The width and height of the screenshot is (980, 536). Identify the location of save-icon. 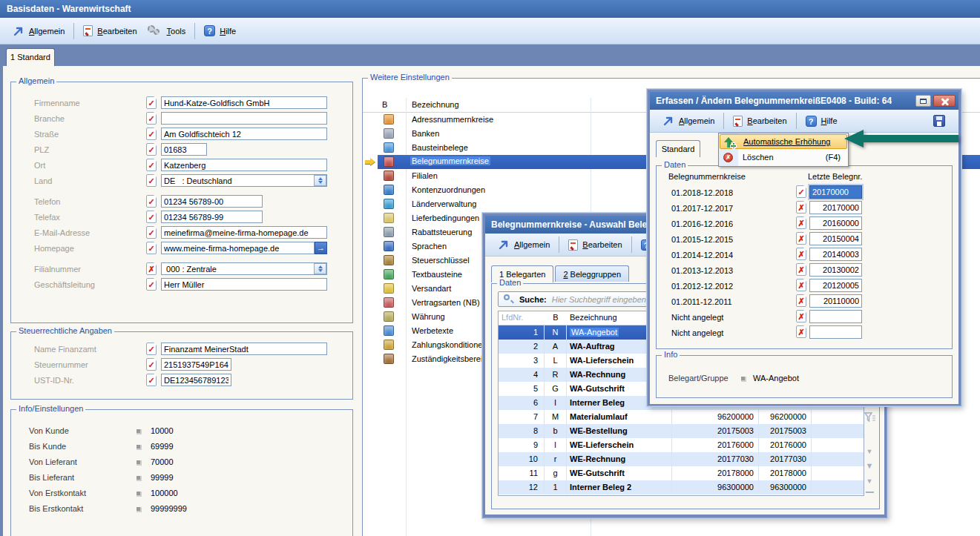
(939, 121).